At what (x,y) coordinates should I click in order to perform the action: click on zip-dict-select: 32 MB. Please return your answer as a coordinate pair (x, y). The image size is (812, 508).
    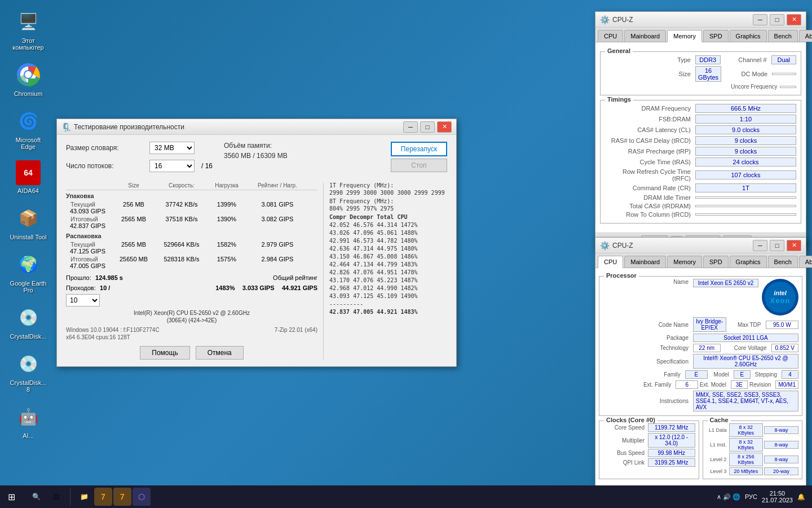
    Looking at the image, I should click on (172, 148).